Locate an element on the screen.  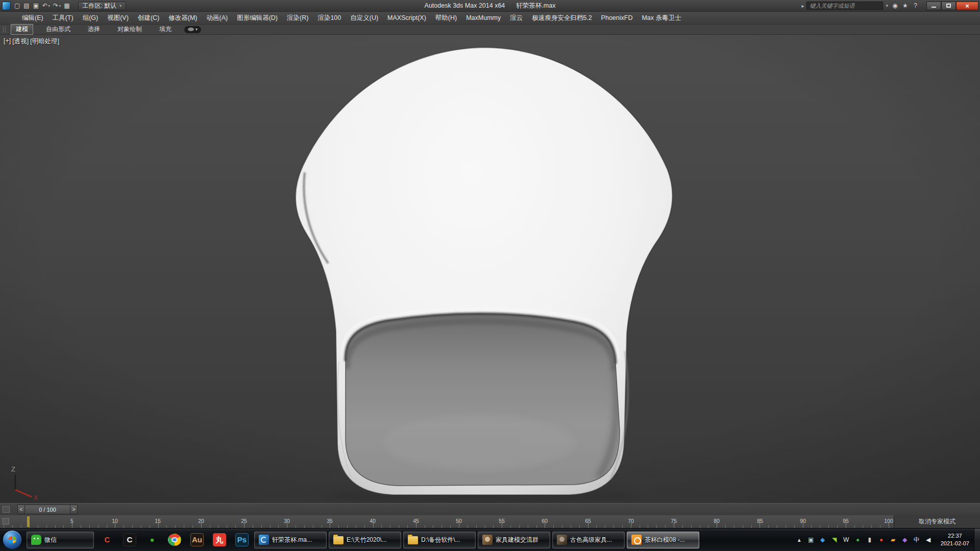
infocenter-search-input is located at coordinates (845, 6).